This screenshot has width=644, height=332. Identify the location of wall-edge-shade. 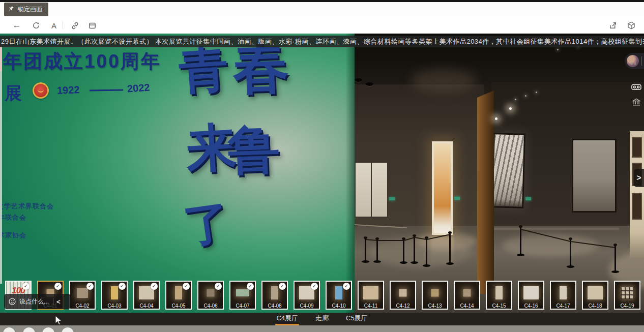
(350, 173).